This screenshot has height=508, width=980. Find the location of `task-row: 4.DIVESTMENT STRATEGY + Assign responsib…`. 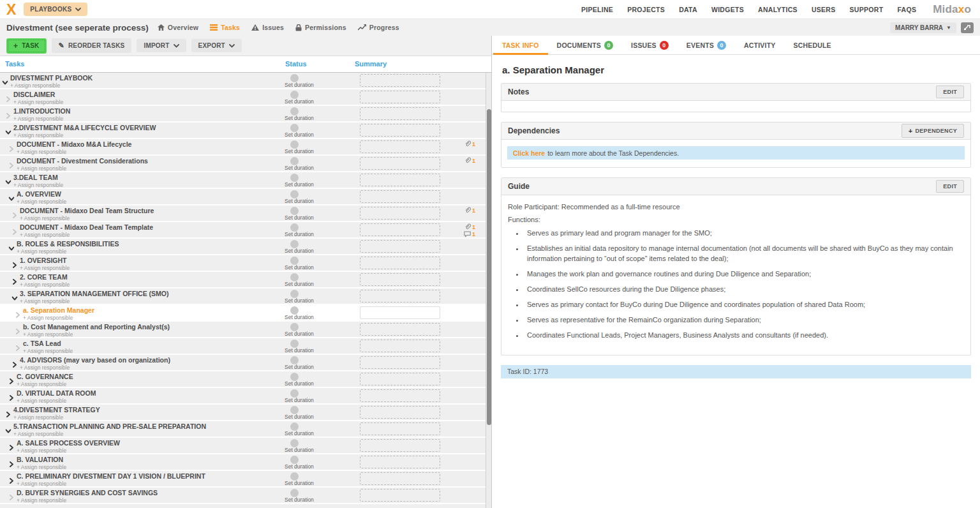

task-row: 4.DIVESTMENT STRATEGY + Assign responsib… is located at coordinates (246, 413).